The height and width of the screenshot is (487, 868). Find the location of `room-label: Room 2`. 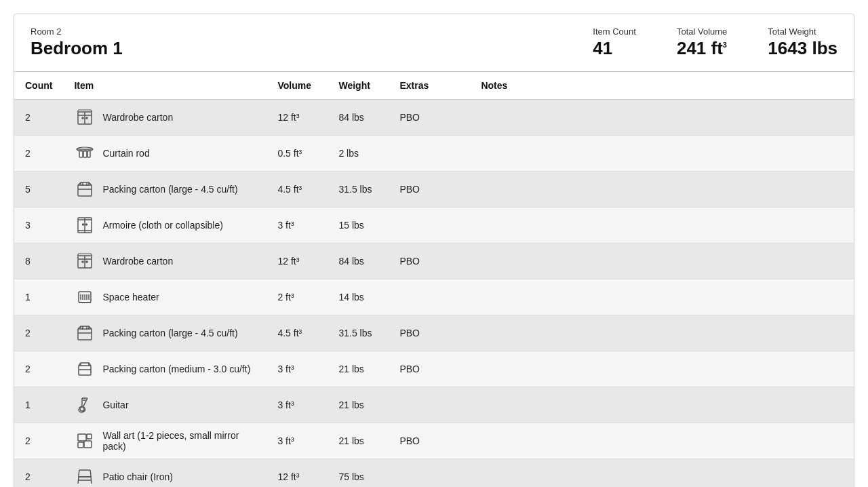

room-label: Room 2 is located at coordinates (312, 31).